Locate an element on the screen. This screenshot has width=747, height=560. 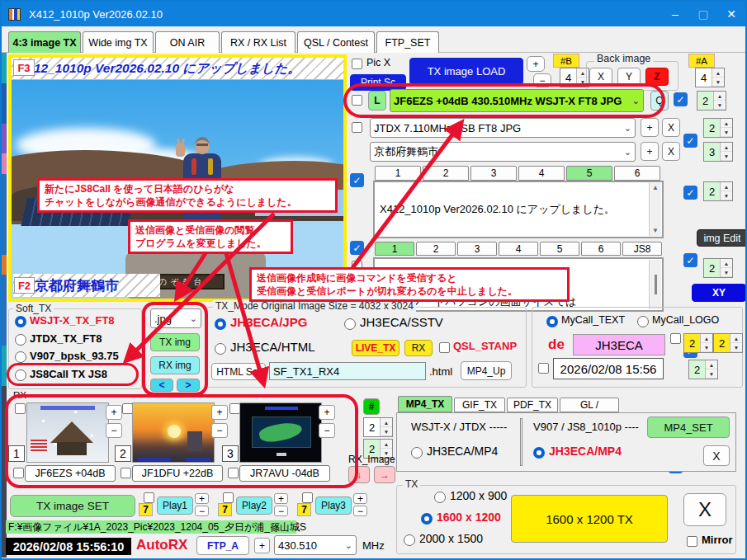
frequency-combo: 430.510⌄ is located at coordinates (315, 545).